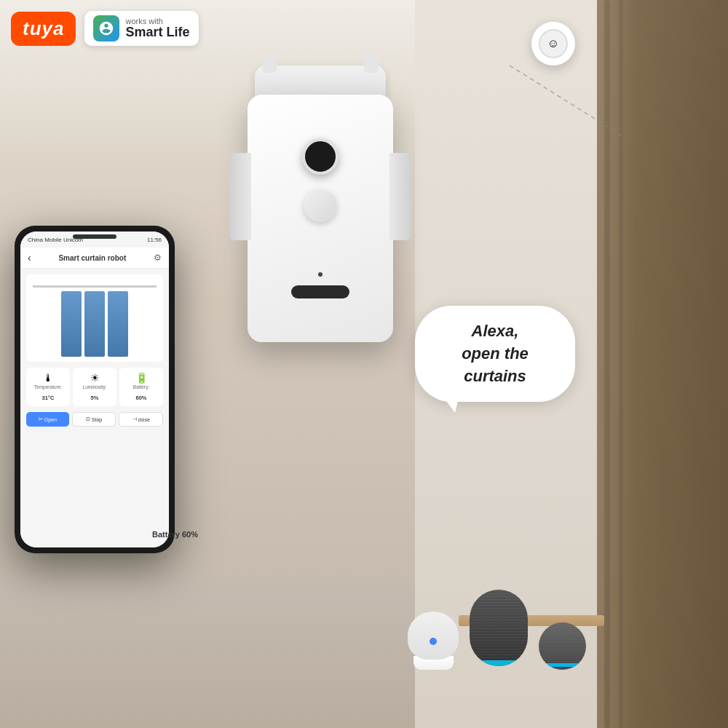 This screenshot has width=728, height=728. What do you see at coordinates (97, 419) in the screenshot?
I see `stop-label: Stop` at bounding box center [97, 419].